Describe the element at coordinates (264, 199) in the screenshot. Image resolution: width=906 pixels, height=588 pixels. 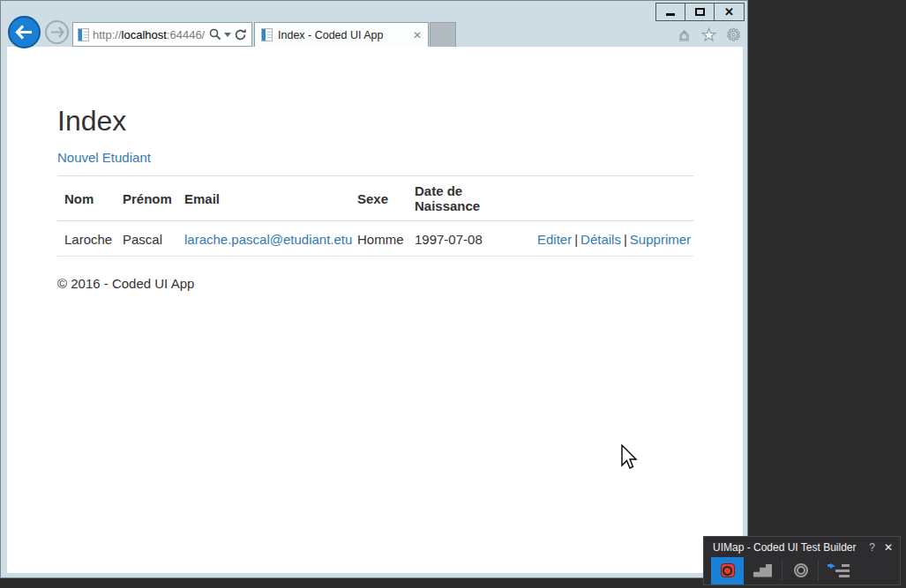
I see `column-header-email: Email` at that location.